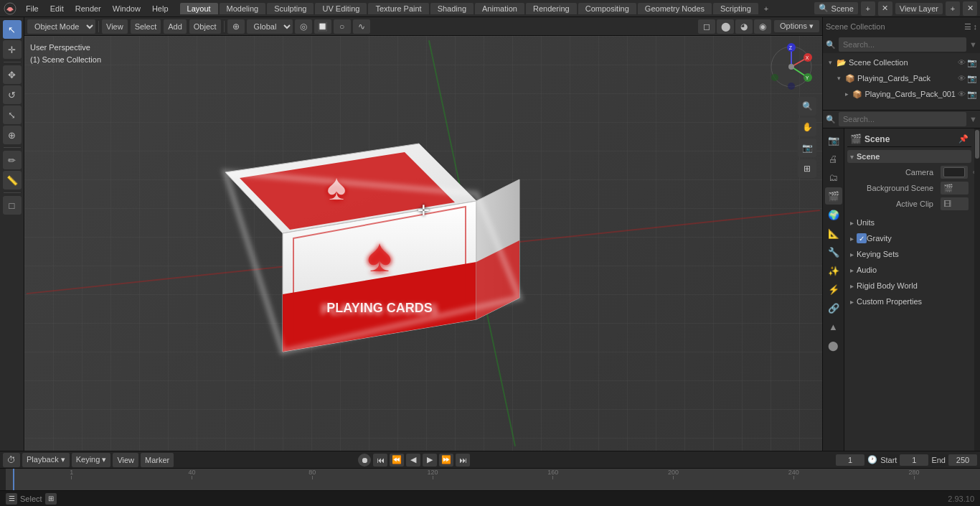 This screenshot has width=980, height=506. Describe the element at coordinates (46, 460) in the screenshot. I see `playback-menu-btn: Playback ▾` at that location.